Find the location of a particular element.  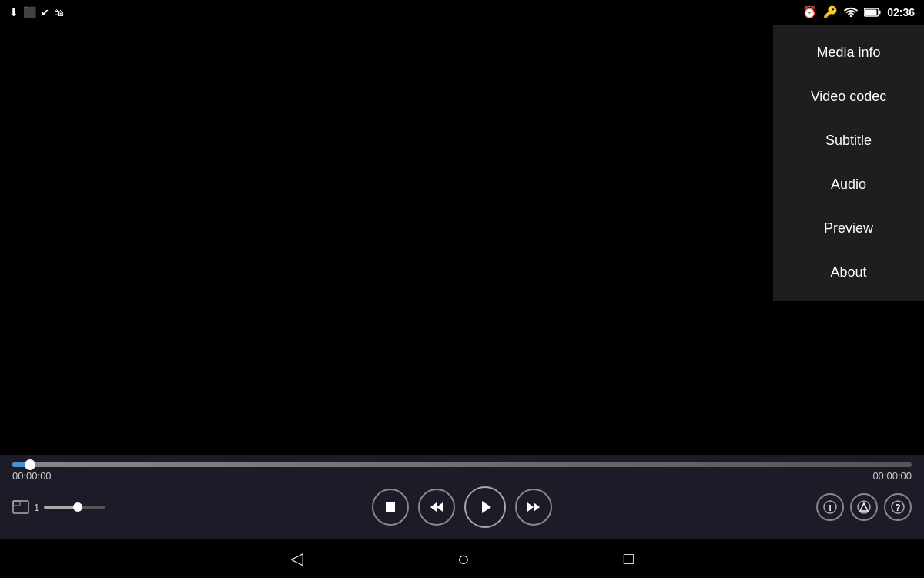

rewind-button is located at coordinates (437, 507).